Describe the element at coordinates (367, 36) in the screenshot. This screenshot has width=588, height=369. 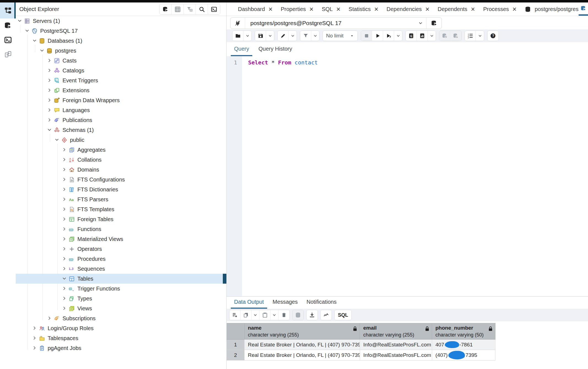
I see `cancel-query-button` at that location.